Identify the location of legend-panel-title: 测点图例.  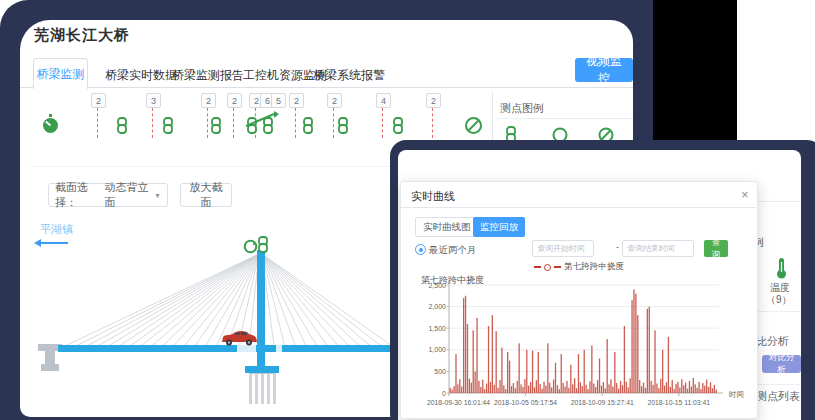
(522, 108).